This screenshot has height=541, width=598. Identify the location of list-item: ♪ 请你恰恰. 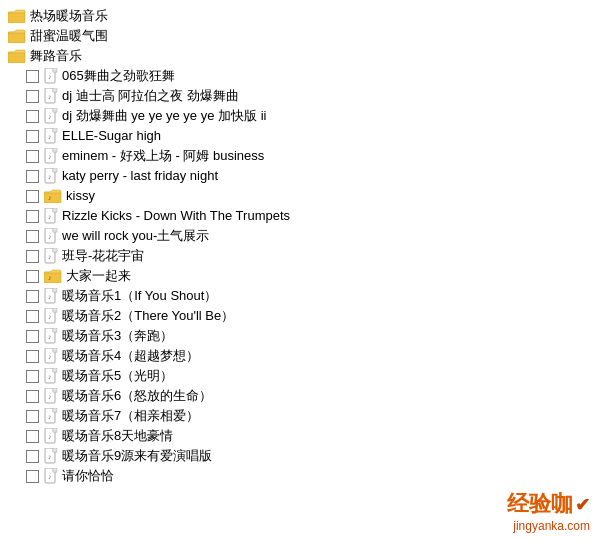
(299, 476).